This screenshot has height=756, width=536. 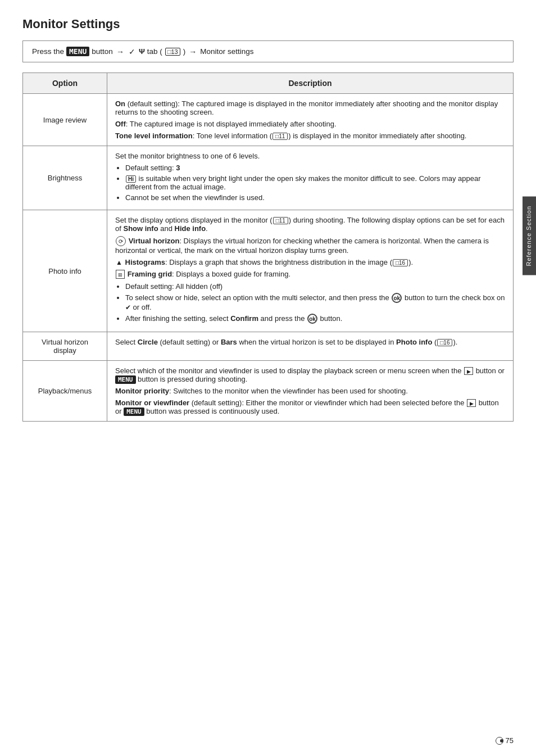 I want to click on page-number: 75, so click(x=505, y=741).